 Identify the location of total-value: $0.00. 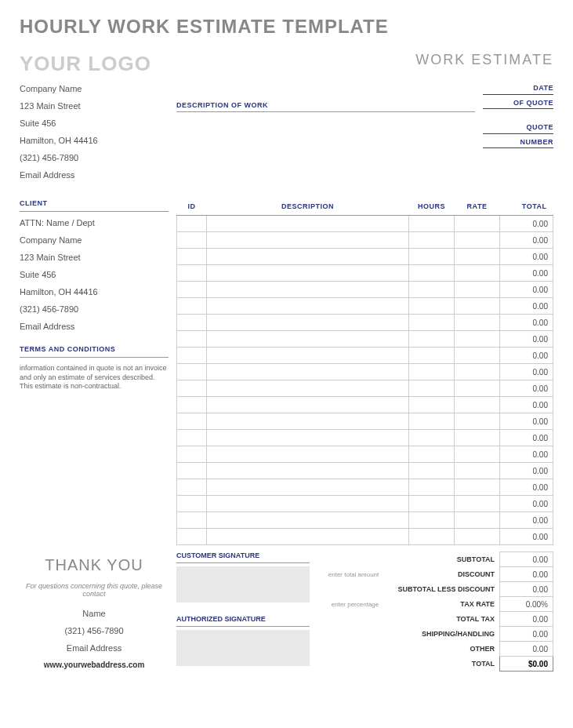
(527, 664).